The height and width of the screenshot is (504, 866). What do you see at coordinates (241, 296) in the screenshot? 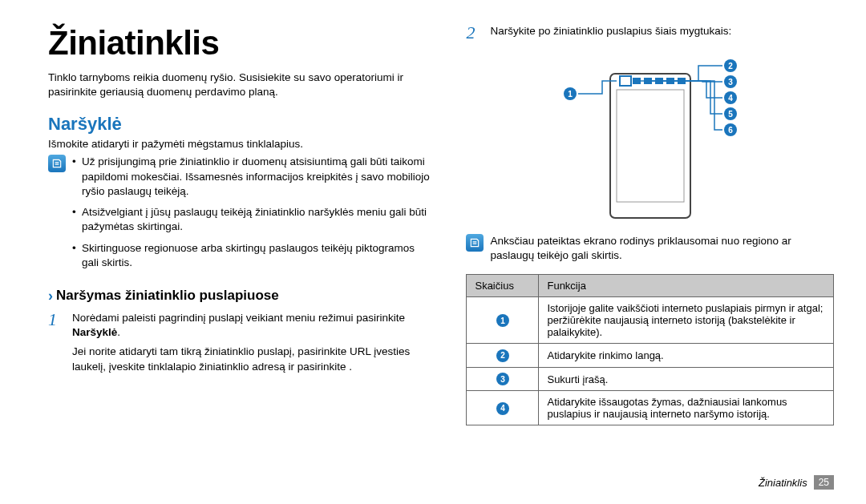
I see `subsection-heading: › Naršymas žiniatinklio puslapiuose` at bounding box center [241, 296].